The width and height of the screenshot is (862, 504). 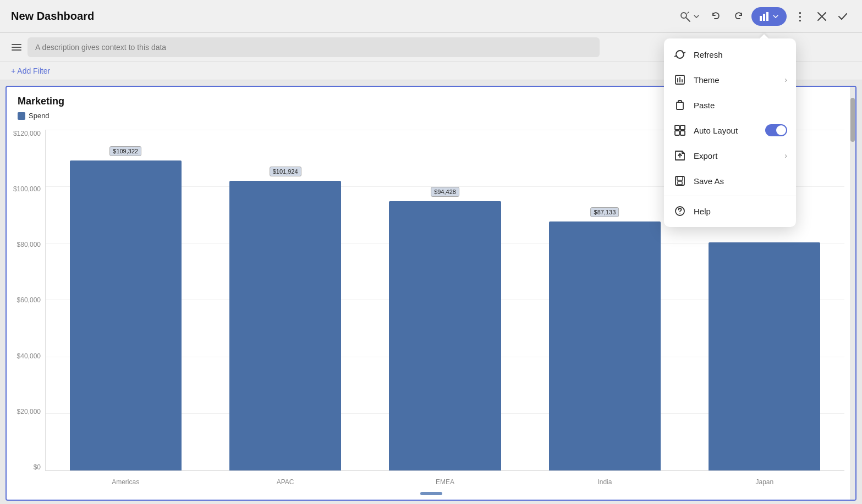 What do you see at coordinates (431, 16) in the screenshot?
I see `header: New Dashboard ⋮` at bounding box center [431, 16].